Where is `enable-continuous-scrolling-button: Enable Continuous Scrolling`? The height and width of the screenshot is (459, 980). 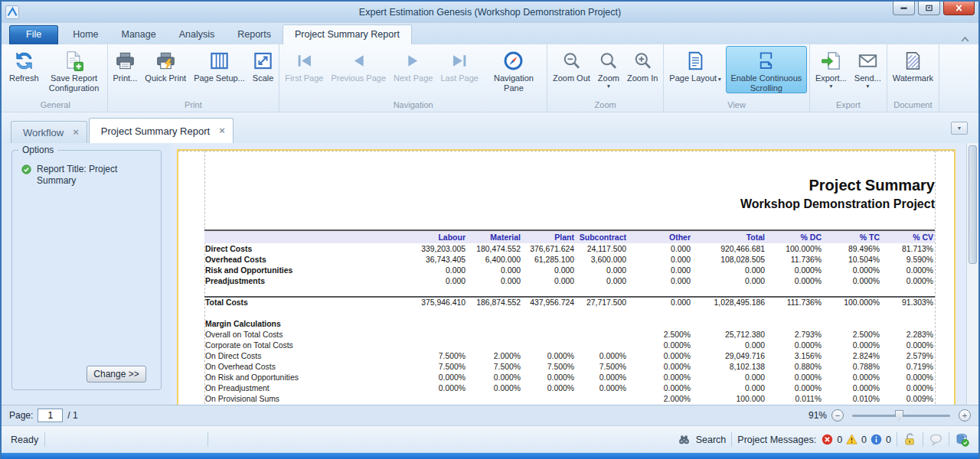
enable-continuous-scrolling-button: Enable Continuous Scrolling is located at coordinates (766, 70).